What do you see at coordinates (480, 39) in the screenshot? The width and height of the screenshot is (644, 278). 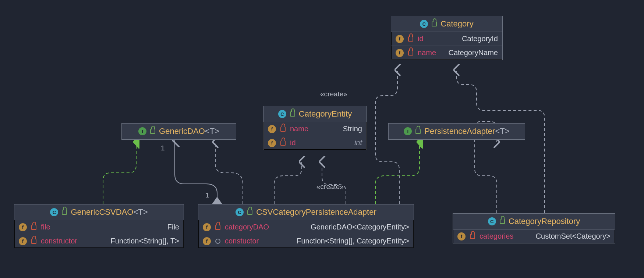 I see `field-type: CategoryId` at bounding box center [480, 39].